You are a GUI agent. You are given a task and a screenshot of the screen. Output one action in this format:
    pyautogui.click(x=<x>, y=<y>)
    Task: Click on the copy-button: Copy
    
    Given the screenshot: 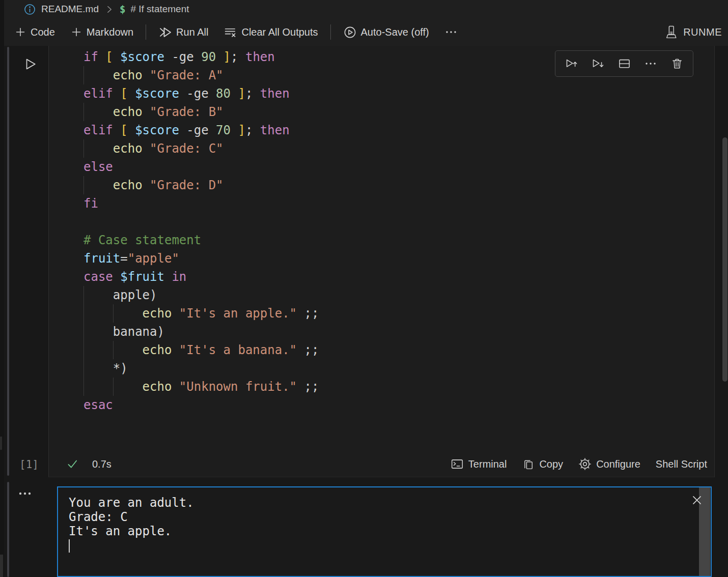 What is the action you would take?
    pyautogui.click(x=543, y=464)
    